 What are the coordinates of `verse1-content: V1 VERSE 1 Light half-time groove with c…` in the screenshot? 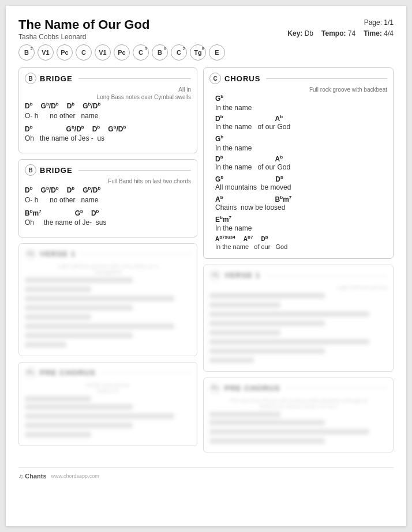 It's located at (108, 298).